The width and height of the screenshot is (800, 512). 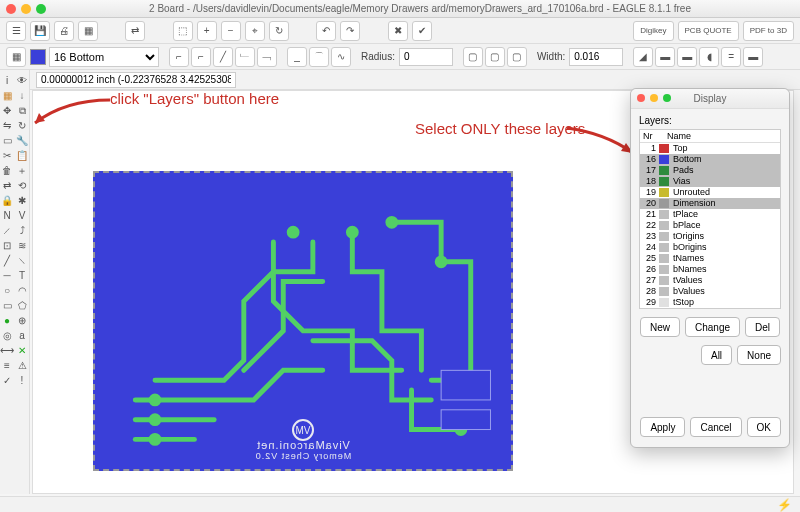 What do you see at coordinates (8, 156) in the screenshot?
I see `cut-tool-icon: ✂` at bounding box center [8, 156].